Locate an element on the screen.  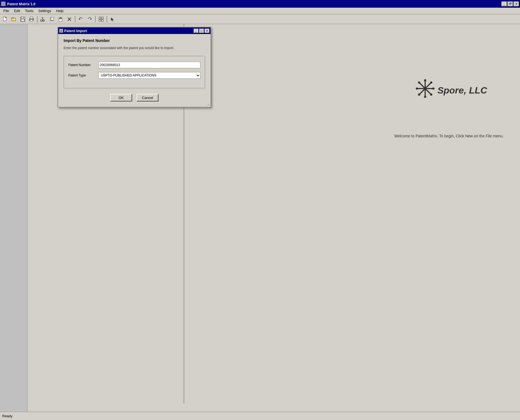
menu-tools: Tools is located at coordinates (29, 11).